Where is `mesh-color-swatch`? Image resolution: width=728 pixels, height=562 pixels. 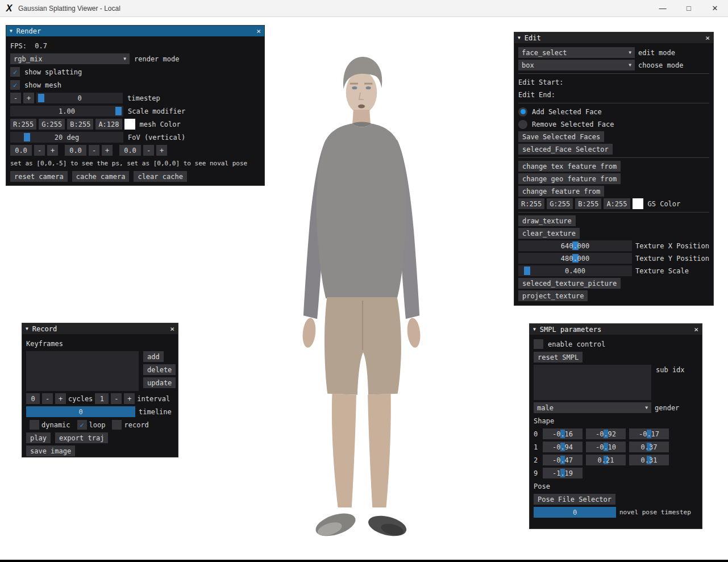
mesh-color-swatch is located at coordinates (130, 124).